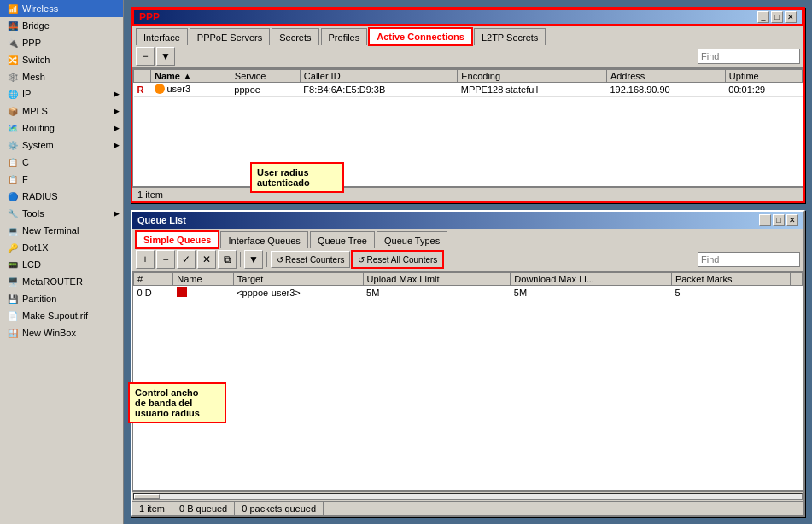 The image size is (812, 524). Describe the element at coordinates (279, 509) in the screenshot. I see `queue-packets-queued: 0 packets queued` at that location.